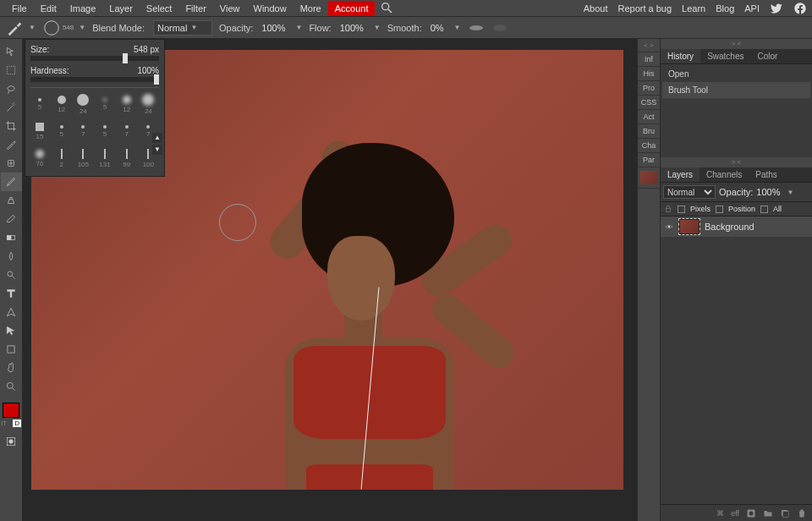  What do you see at coordinates (311, 8) in the screenshot?
I see `menu-more: More` at bounding box center [311, 8].